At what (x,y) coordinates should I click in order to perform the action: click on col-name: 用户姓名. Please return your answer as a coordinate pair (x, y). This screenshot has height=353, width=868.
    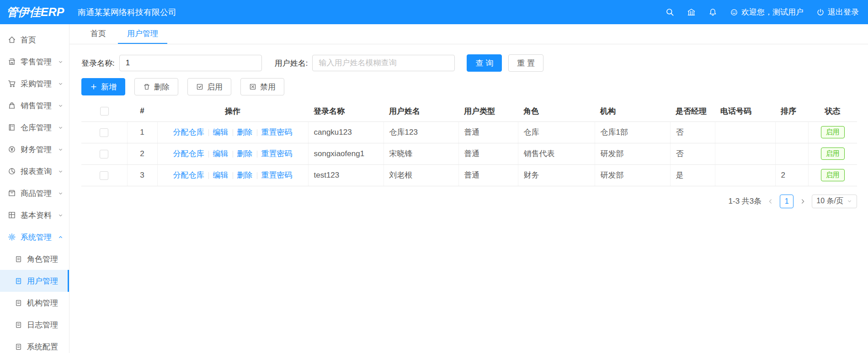
    Looking at the image, I should click on (421, 111).